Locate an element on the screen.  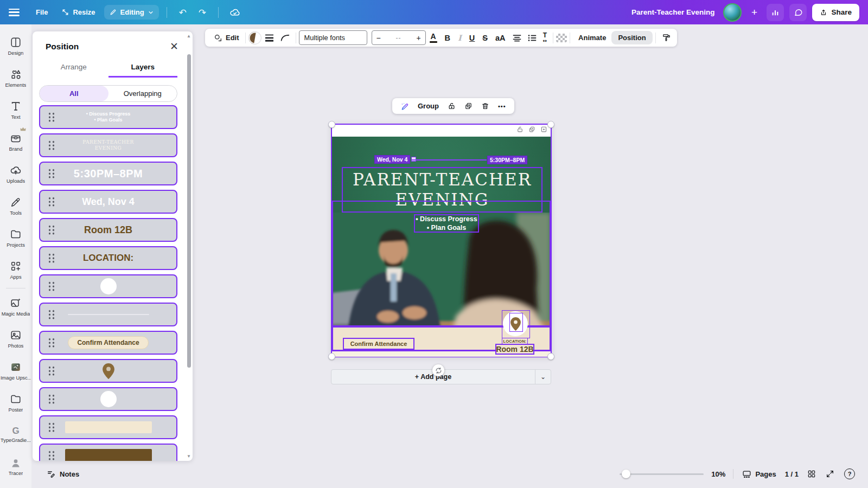
scroll-down-icon: ▼ is located at coordinates (189, 457).